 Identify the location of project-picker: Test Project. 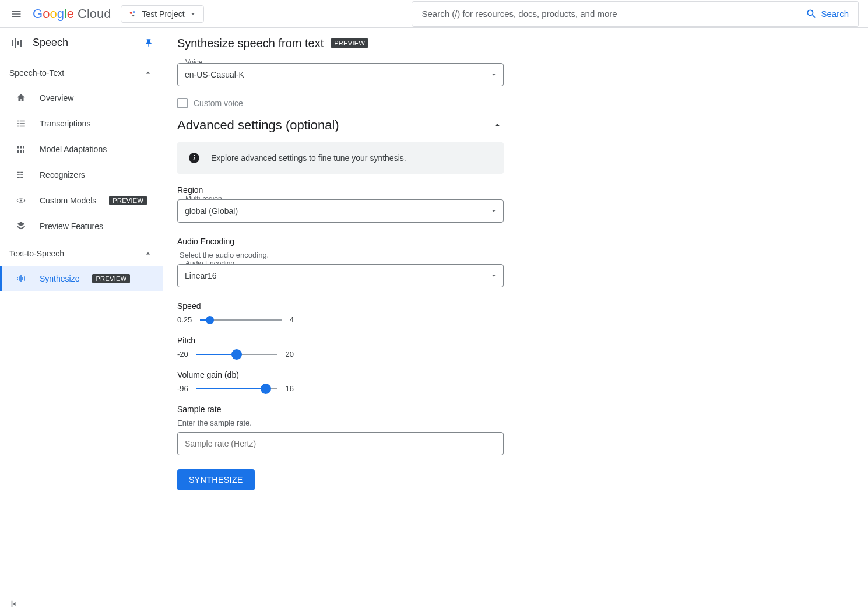
(162, 14).